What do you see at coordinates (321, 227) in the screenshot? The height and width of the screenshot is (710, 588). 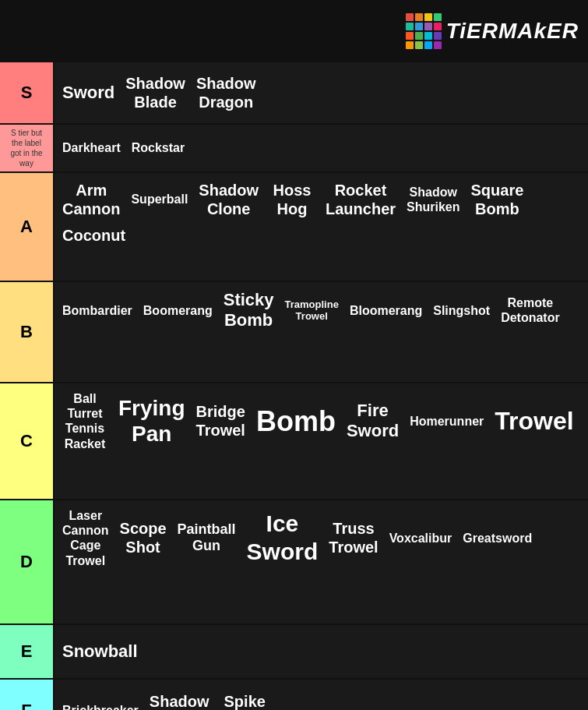 I see `tier-items-a: ArmCannon Superball ShadowClone HossHog …` at bounding box center [321, 227].